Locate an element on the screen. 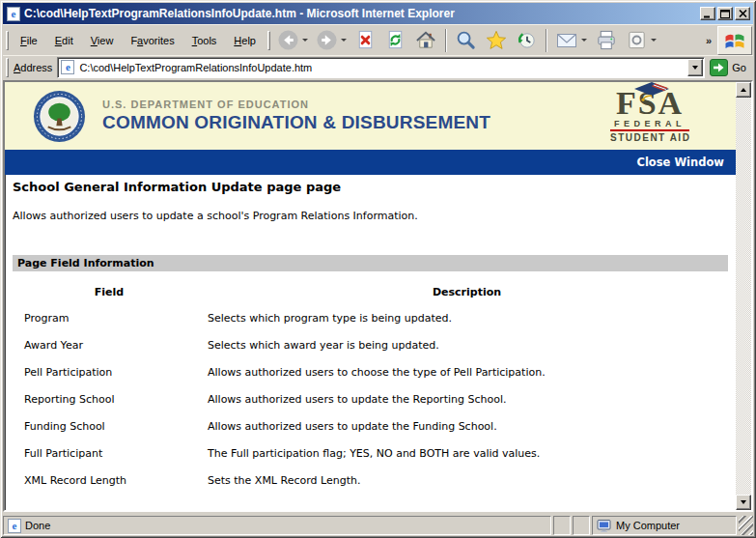  refresh-button is located at coordinates (396, 41).